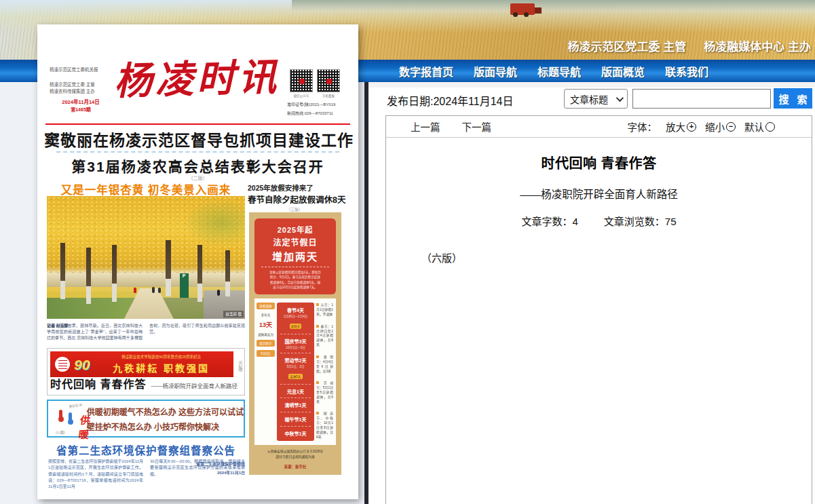 The width and height of the screenshot is (815, 504). What do you see at coordinates (689, 46) in the screenshot?
I see `sponsor-line: 杨凌示范区党工委 主管 杨凌融媒体中心 主办` at bounding box center [689, 46].